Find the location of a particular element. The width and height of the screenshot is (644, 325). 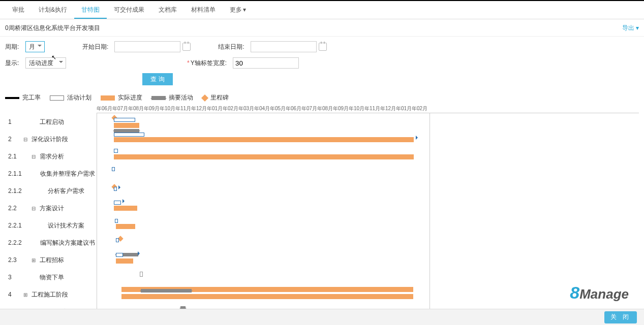

row-number: 2.1.2 is located at coordinates (14, 191).